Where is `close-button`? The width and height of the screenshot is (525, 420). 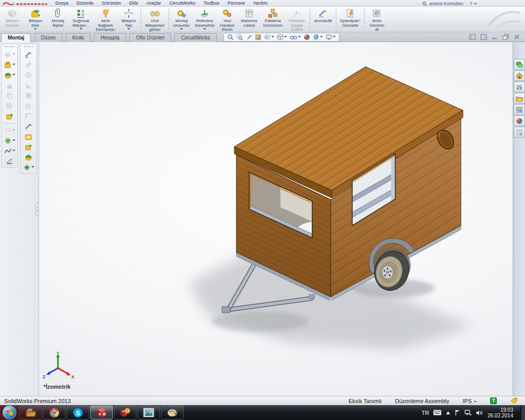
close-button is located at coordinates (517, 37).